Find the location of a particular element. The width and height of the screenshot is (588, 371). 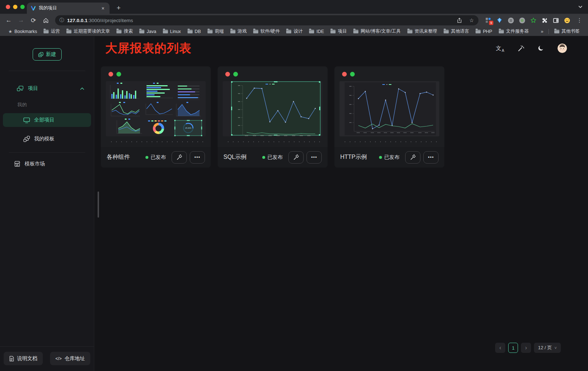

sidebar-item-label: 模板市场 is located at coordinates (35, 164).